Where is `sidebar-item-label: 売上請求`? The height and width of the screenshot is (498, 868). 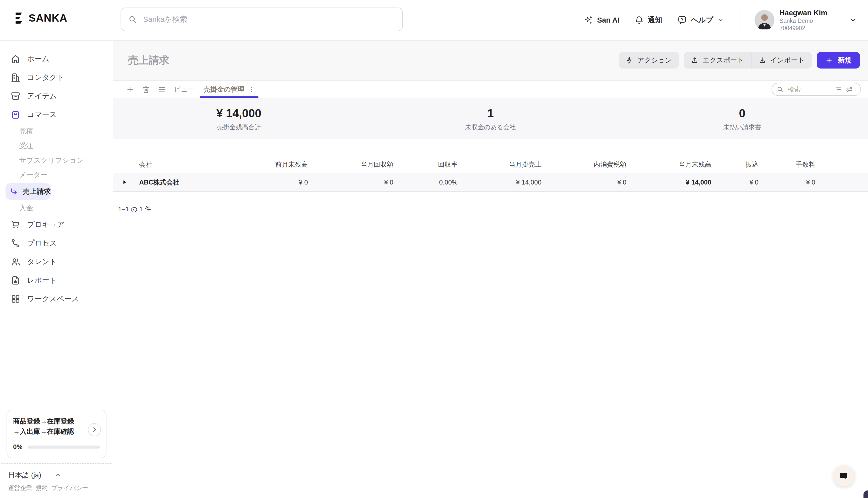 sidebar-item-label: 売上請求 is located at coordinates (37, 192).